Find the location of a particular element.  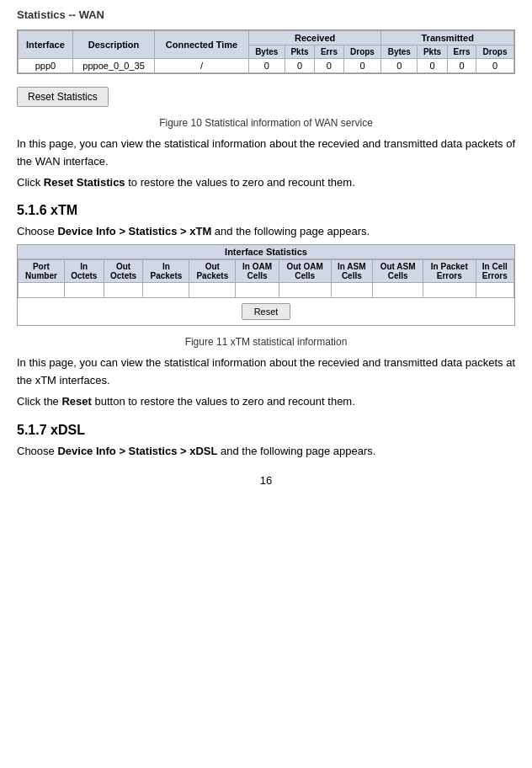

col-connected-time: Connected Time is located at coordinates (202, 45).